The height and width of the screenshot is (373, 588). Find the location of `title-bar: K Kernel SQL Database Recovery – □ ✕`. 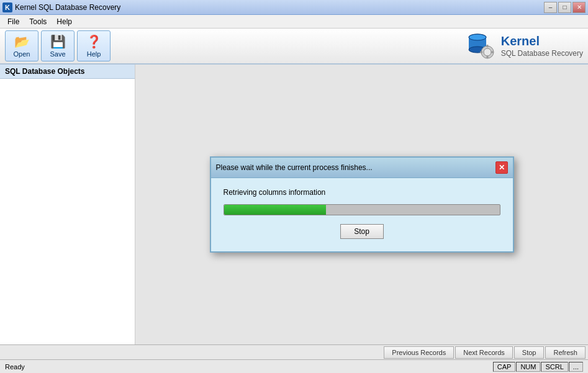

title-bar: K Kernel SQL Database Recovery – □ ✕ is located at coordinates (294, 7).